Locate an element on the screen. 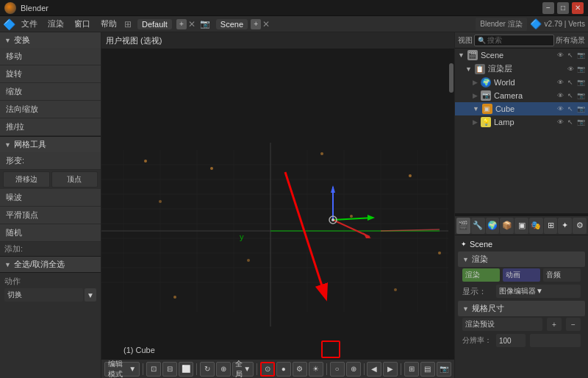 The width and height of the screenshot is (588, 378). minimize-button: − is located at coordinates (548, 8).